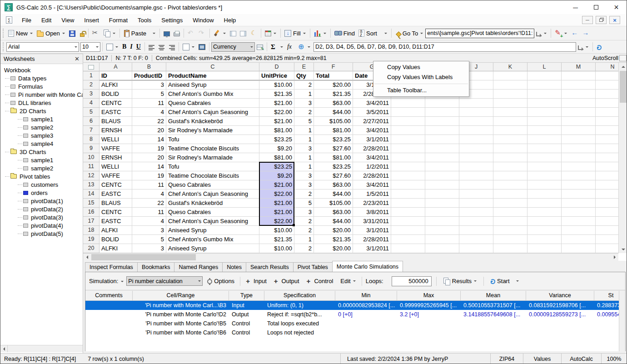 This screenshot has width=627, height=364. What do you see at coordinates (4, 33) in the screenshot?
I see `toolbar-grip` at bounding box center [4, 33].